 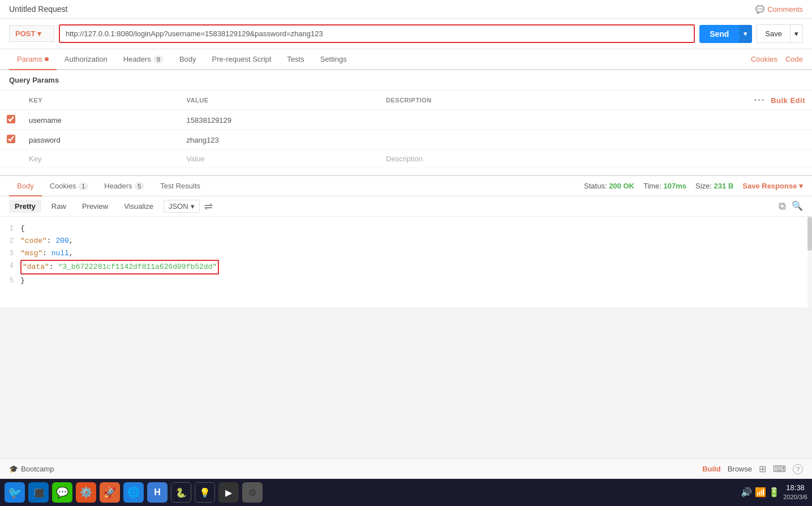 What do you see at coordinates (95, 206) in the screenshot?
I see `fmt-tab-preview: Preview` at bounding box center [95, 206].